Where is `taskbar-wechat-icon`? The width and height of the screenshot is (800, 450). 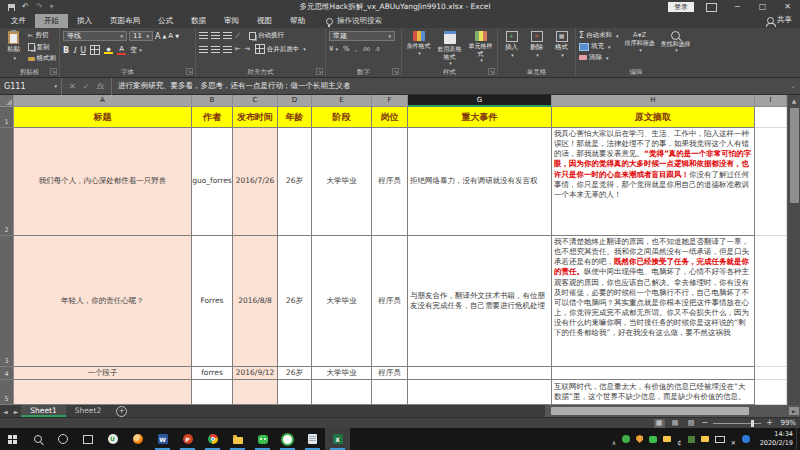 taskbar-wechat-icon is located at coordinates (262, 439).